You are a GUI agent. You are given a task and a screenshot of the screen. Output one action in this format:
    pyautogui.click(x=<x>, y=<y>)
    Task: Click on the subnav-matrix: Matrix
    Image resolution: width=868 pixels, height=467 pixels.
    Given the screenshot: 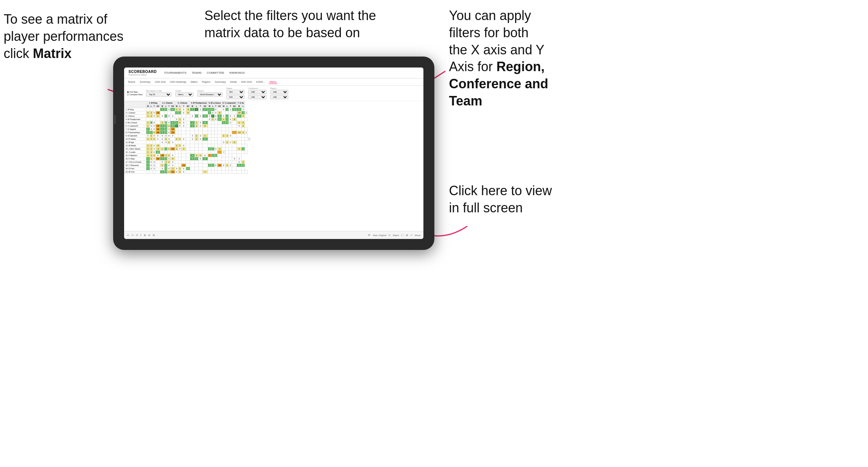 What is the action you would take?
    pyautogui.click(x=194, y=82)
    